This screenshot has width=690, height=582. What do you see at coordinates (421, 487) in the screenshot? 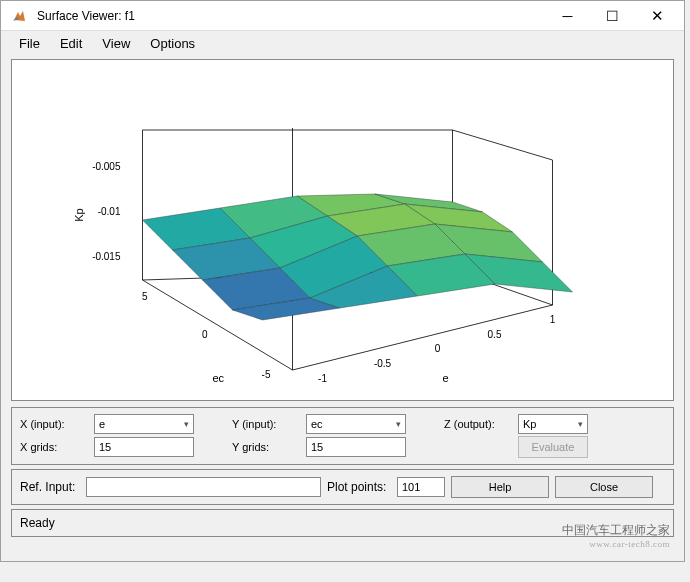
I see `plot-points-input: 101` at bounding box center [421, 487].